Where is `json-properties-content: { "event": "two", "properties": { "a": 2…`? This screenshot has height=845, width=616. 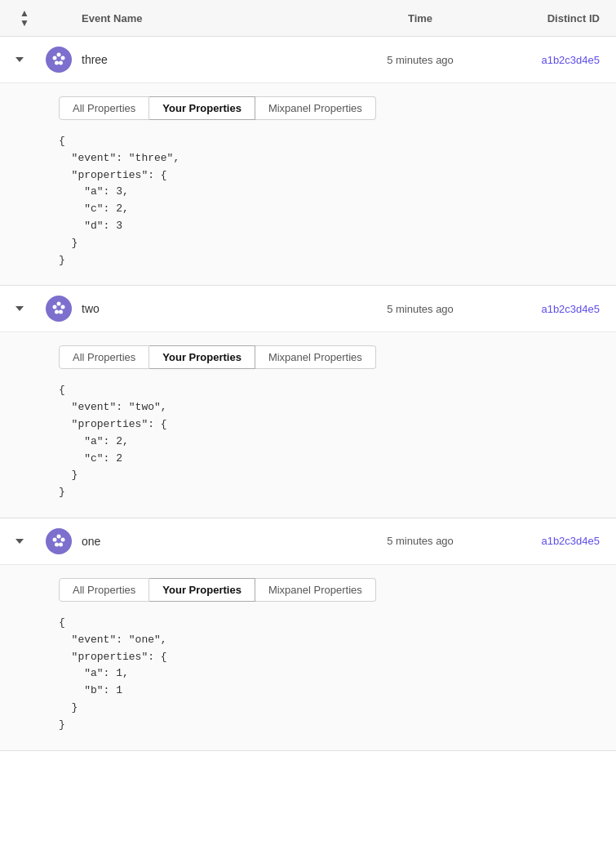
json-properties-content: { "event": "two", "properties": { "a": 2… is located at coordinates (328, 442).